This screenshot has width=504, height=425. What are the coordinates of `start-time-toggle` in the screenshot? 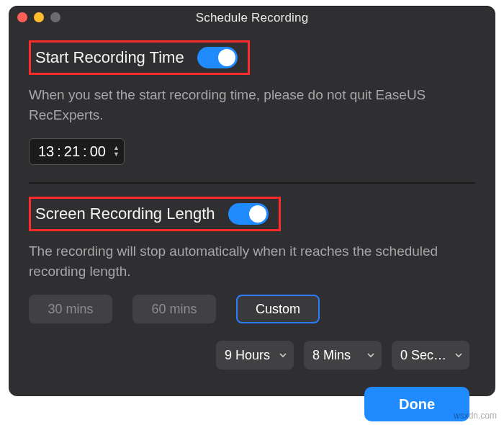 It's located at (217, 58).